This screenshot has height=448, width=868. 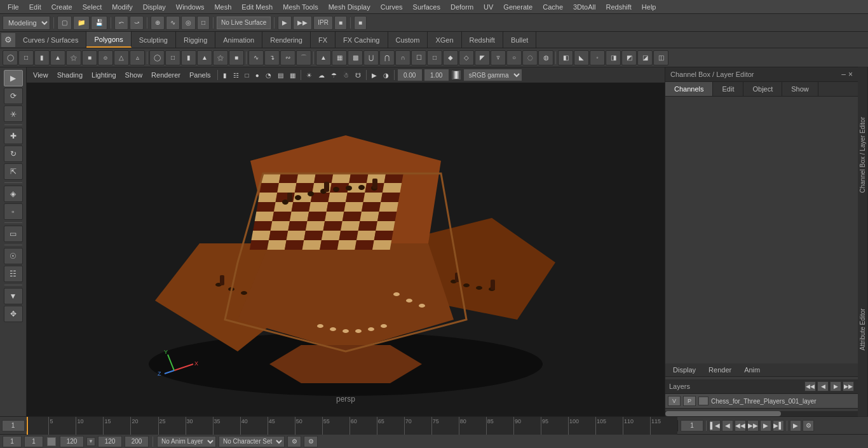 What do you see at coordinates (581, 58) in the screenshot?
I see `fill-hole-button: ◣` at bounding box center [581, 58].